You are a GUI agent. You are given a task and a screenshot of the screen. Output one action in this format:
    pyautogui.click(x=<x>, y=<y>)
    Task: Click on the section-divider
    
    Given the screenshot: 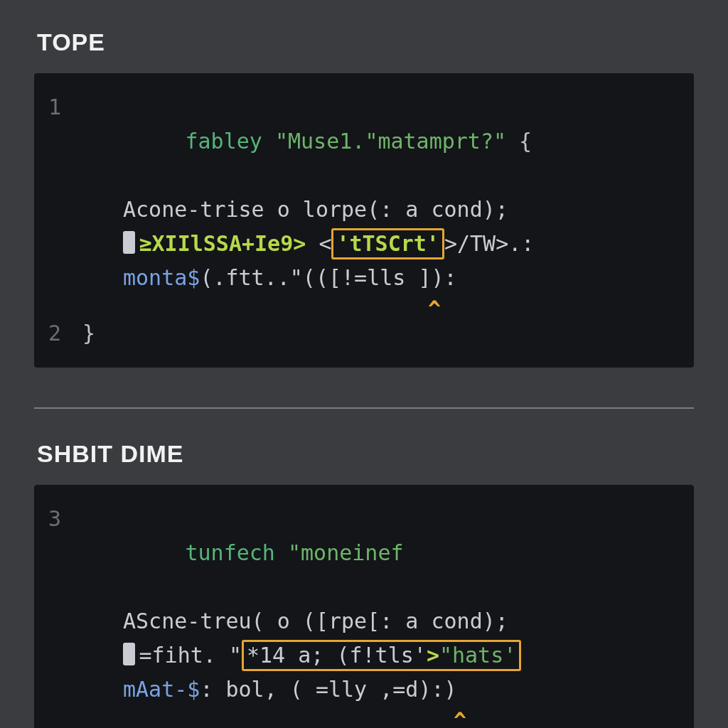 What is the action you would take?
    pyautogui.click(x=364, y=408)
    